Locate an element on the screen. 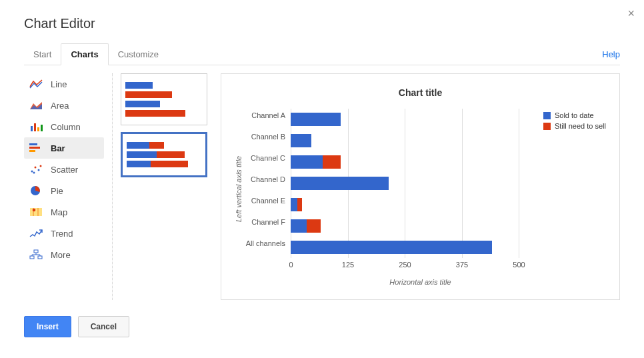 This screenshot has height=358, width=644. sidebar-item-bar: Bar is located at coordinates (64, 148).